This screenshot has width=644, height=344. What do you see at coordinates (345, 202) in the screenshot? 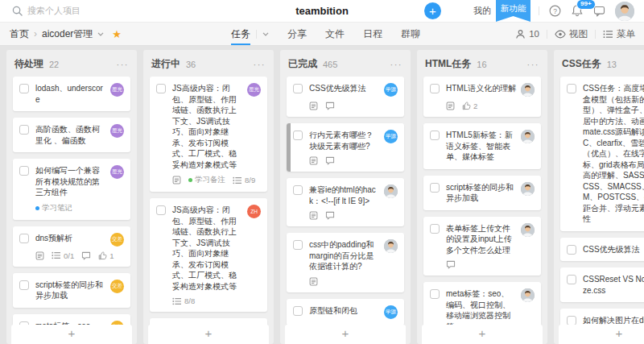
I see `task-card: 兼容ie的html的hack：<!--[if lt IE 9]>` at bounding box center [345, 202].